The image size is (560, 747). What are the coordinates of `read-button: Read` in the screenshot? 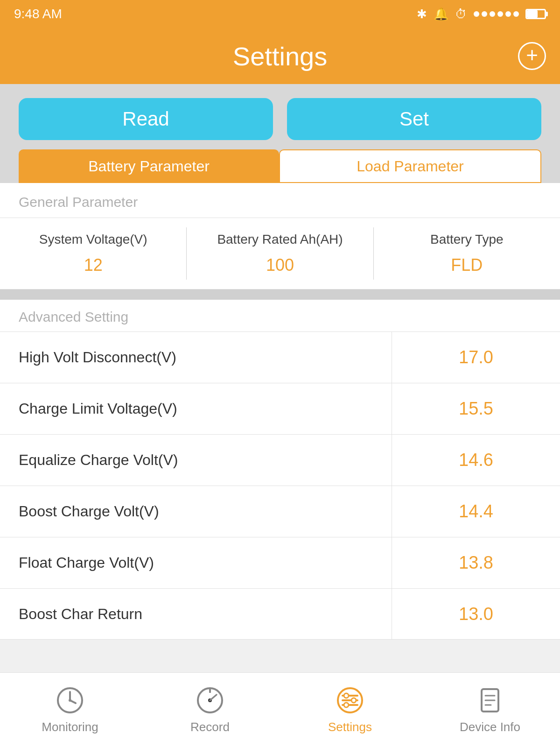 It's located at (146, 119).